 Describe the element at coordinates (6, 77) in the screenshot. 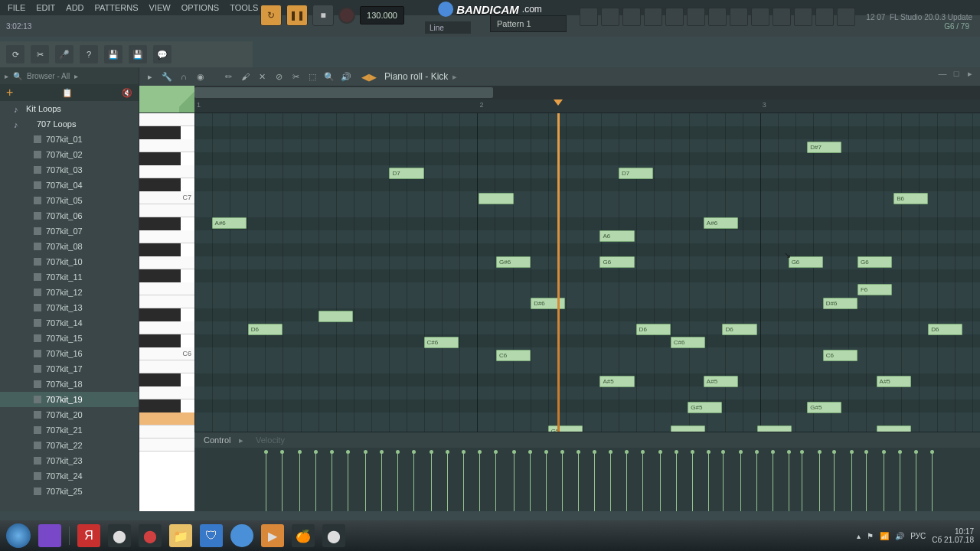

I see `collapse-icon: ▸` at that location.